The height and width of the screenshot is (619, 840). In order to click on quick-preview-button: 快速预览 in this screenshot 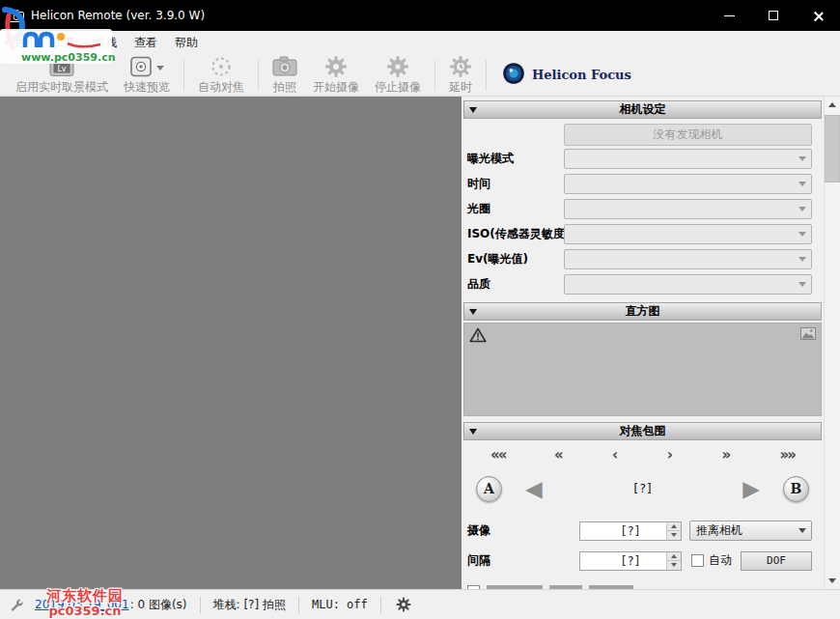, I will do `click(147, 75)`.